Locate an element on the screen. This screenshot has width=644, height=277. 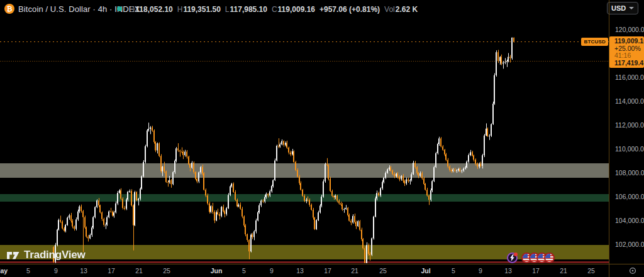
currency-label: USD is located at coordinates (620, 8).